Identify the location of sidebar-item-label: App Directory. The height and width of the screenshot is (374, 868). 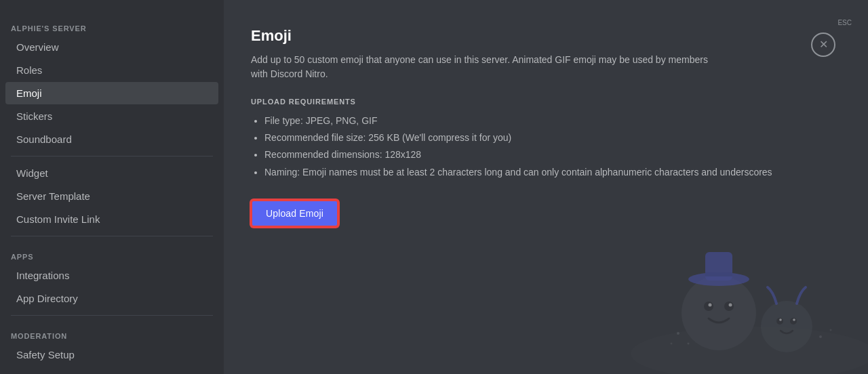
(47, 298).